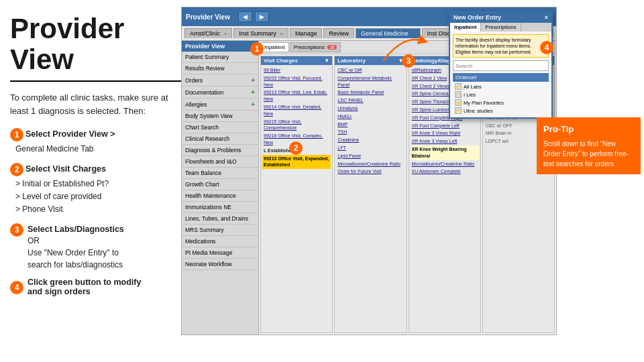 This screenshot has height=362, width=644. Describe the element at coordinates (262, 17) in the screenshot. I see `emr-fwd-btn: ▶` at that location.